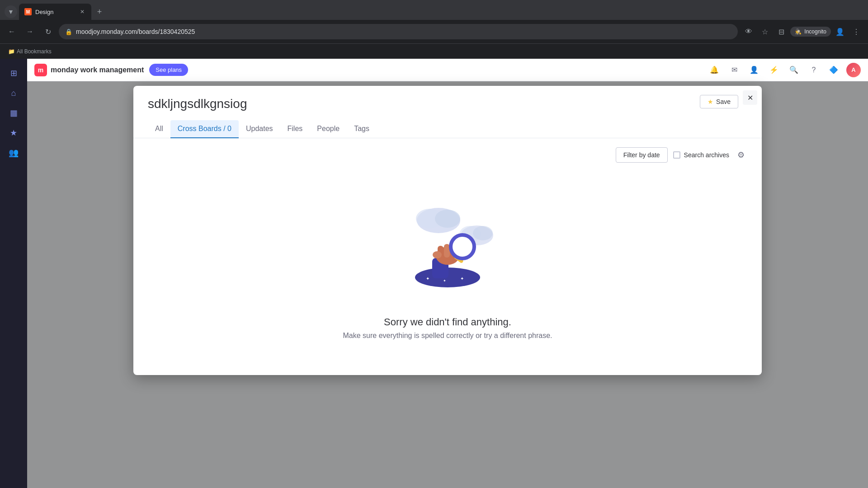 The height and width of the screenshot is (488, 868). What do you see at coordinates (169, 70) in the screenshot?
I see `see-plans-button: See plans` at bounding box center [169, 70].